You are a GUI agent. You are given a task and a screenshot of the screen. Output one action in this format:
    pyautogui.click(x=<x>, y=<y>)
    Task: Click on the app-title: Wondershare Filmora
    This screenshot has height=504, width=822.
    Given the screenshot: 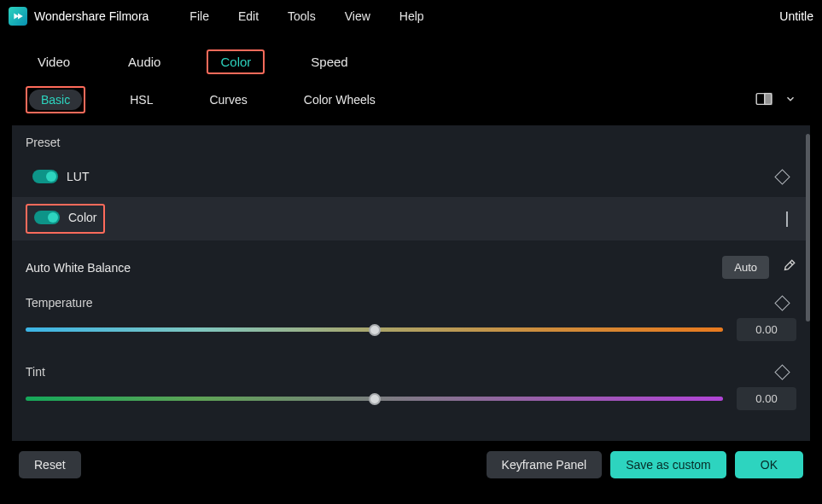 What is the action you would take?
    pyautogui.click(x=91, y=16)
    